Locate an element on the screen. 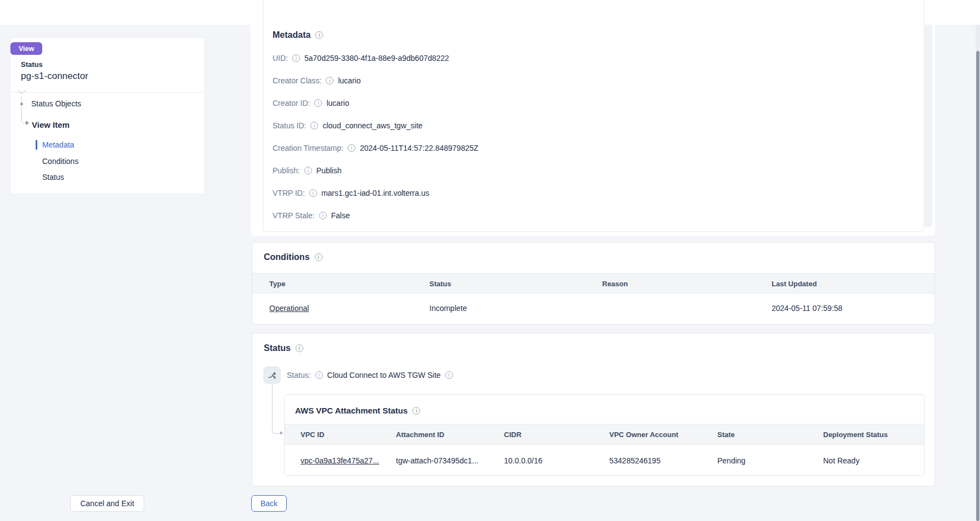 This screenshot has width=980, height=521. object-name-title: pg-s1-connector is located at coordinates (55, 76).